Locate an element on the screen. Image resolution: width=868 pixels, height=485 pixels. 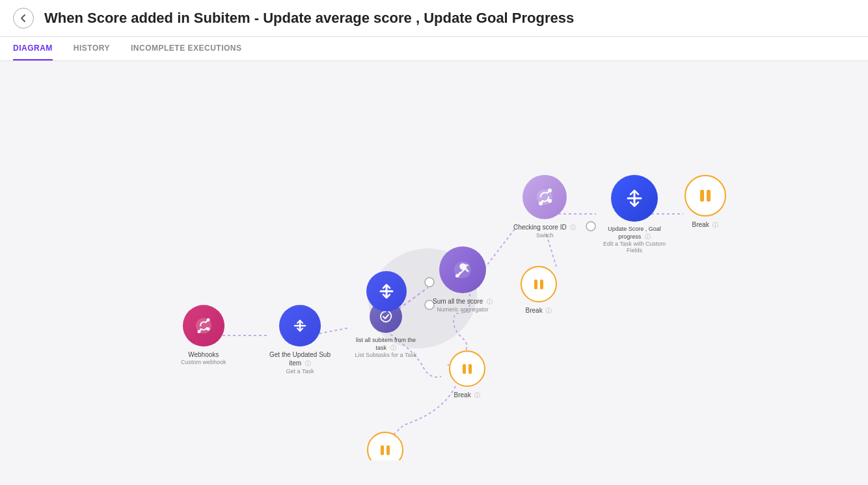
header: When Score added in Subitem - Update ave… is located at coordinates (434, 18).